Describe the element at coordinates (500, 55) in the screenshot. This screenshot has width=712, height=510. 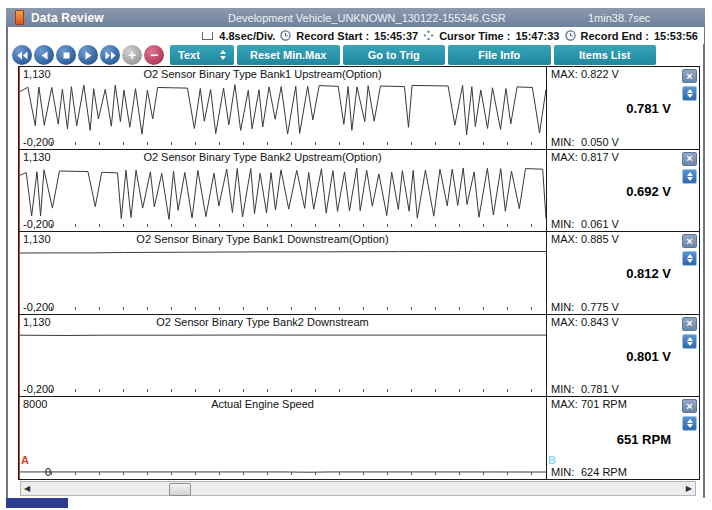
I see `file-info-button: File Info` at that location.